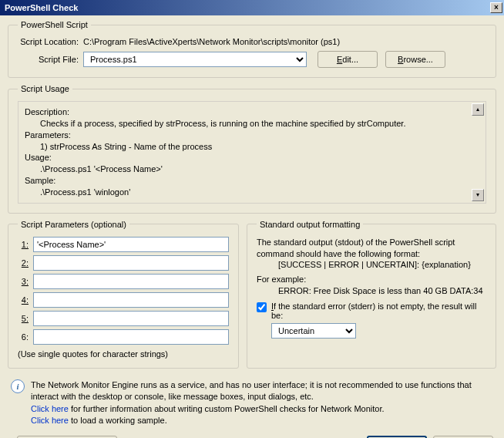 The height and width of the screenshot is (438, 504). I want to click on stdout-legend: Standard output formatting, so click(310, 224).